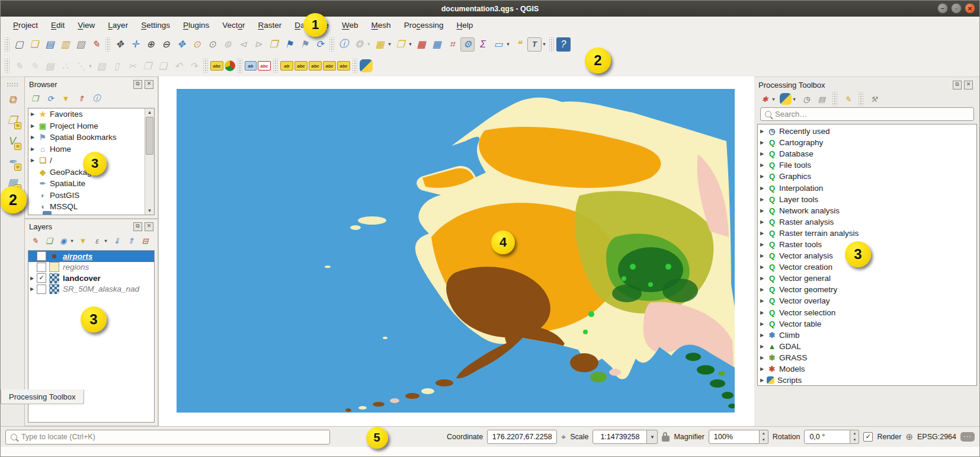 The height and width of the screenshot is (457, 980). I want to click on save-project-icon: ▤▾, so click(50, 44).